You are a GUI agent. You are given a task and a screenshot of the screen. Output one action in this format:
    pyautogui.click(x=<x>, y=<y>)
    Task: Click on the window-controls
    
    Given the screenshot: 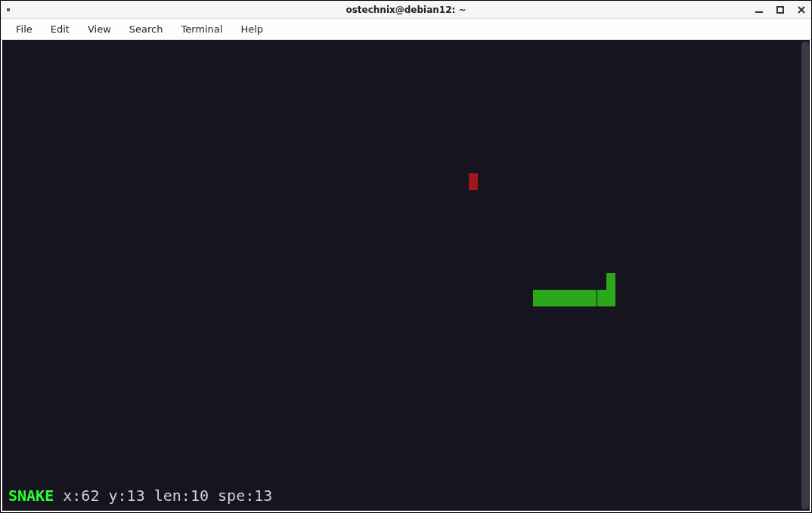 What is the action you would take?
    pyautogui.click(x=780, y=10)
    